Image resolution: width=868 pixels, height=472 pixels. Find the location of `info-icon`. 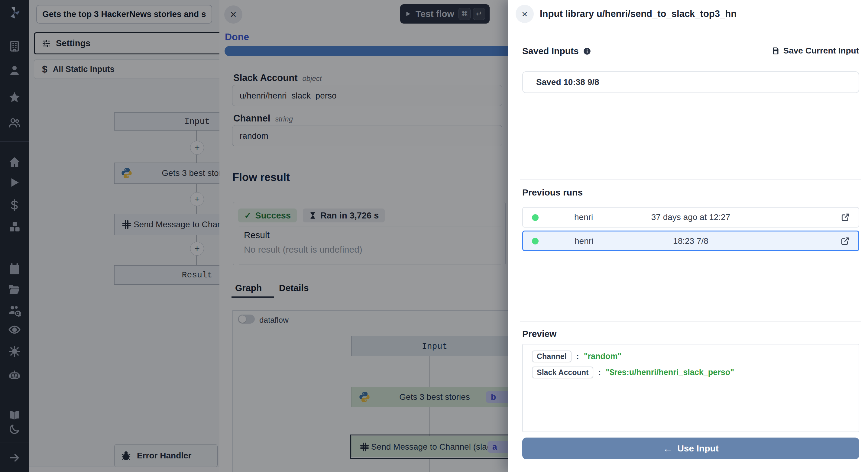

info-icon is located at coordinates (587, 51).